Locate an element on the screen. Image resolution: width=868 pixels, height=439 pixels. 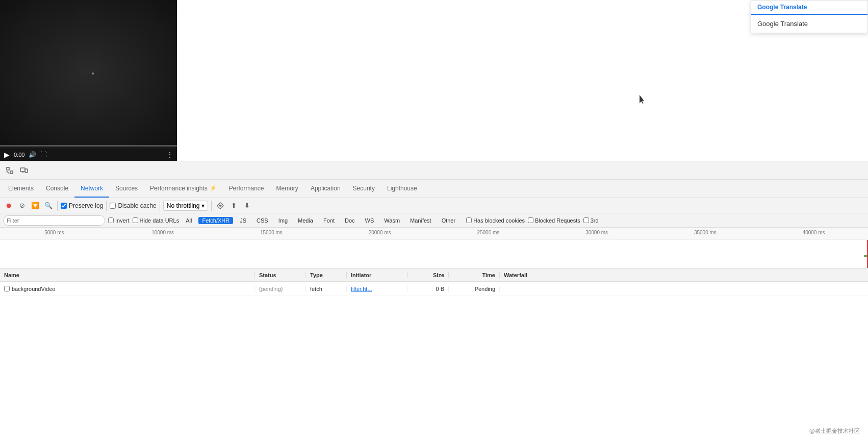
timeline-labels: 5000 ms 10000 ms 15000 ms 20000 ms 25000… is located at coordinates (434, 234).